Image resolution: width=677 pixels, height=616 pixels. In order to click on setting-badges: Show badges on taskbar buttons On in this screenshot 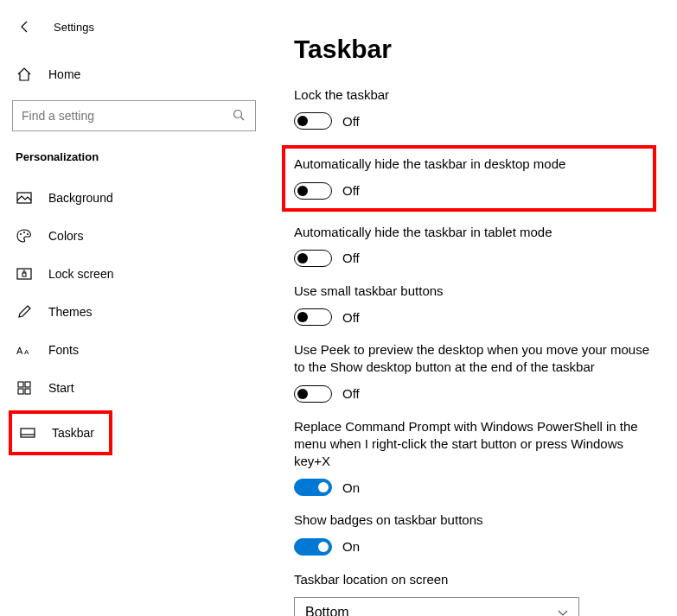, I will do `click(472, 533)`.